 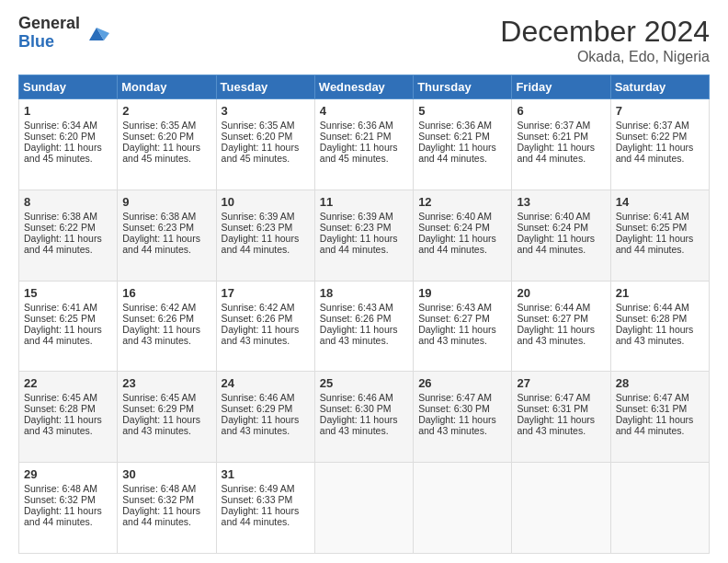 What do you see at coordinates (61, 488) in the screenshot?
I see `sunrise-text: Sunrise: 6:48 AM` at bounding box center [61, 488].